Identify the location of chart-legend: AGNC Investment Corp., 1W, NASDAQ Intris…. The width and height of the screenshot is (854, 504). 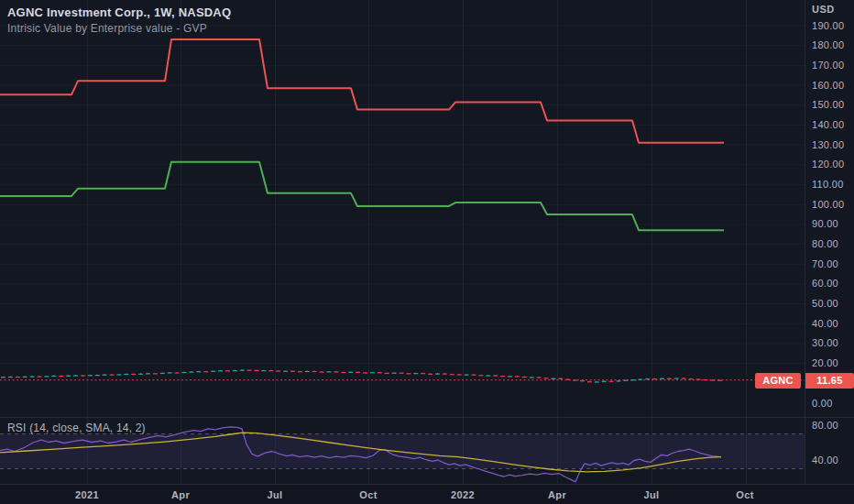
(119, 20).